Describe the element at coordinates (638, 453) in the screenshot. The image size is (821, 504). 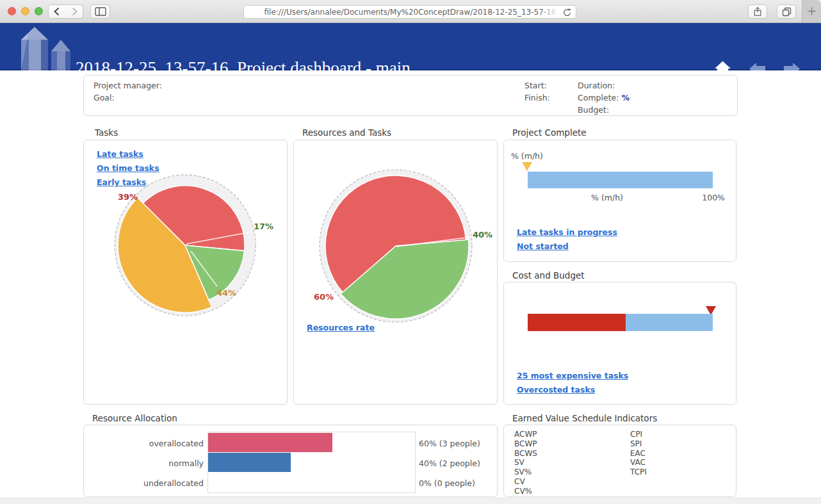
I see `indicator-eac: EAC` at that location.